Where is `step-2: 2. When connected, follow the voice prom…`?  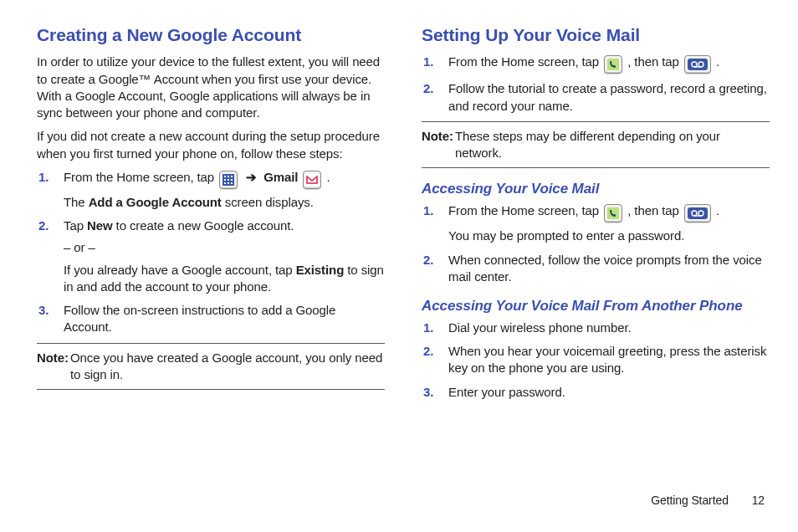
step-2: 2. When connected, follow the voice prom… is located at coordinates (609, 269).